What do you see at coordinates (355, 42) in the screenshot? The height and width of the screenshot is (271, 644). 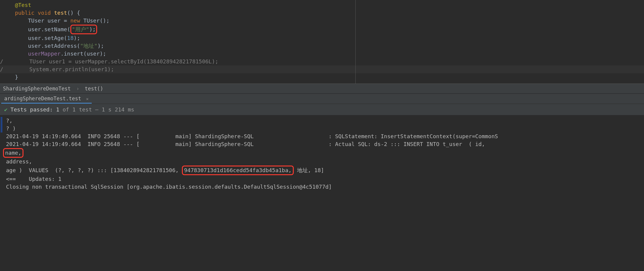 I see `right-margin-guide` at bounding box center [355, 42].